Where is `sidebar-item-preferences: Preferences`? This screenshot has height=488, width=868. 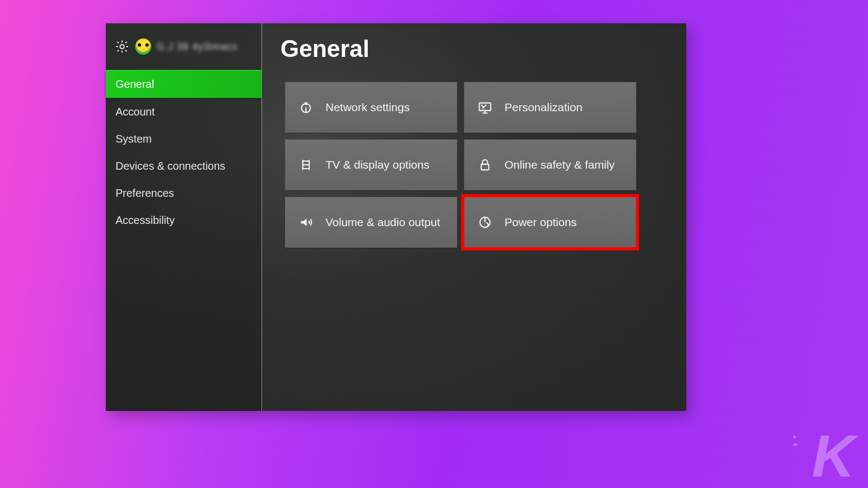
sidebar-item-preferences: Preferences is located at coordinates (183, 193).